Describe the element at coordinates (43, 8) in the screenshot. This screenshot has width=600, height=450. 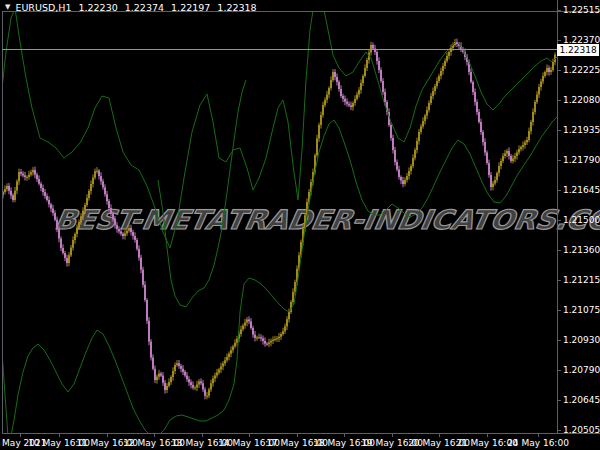
I see `symbol-period-label: EURUSD,H1` at that location.